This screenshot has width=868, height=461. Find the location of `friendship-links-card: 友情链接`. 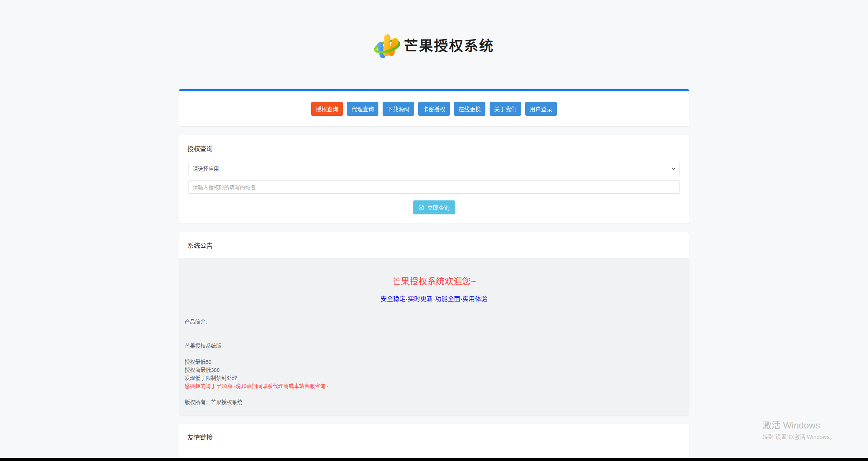

friendship-links-card: 友情链接 is located at coordinates (434, 442).